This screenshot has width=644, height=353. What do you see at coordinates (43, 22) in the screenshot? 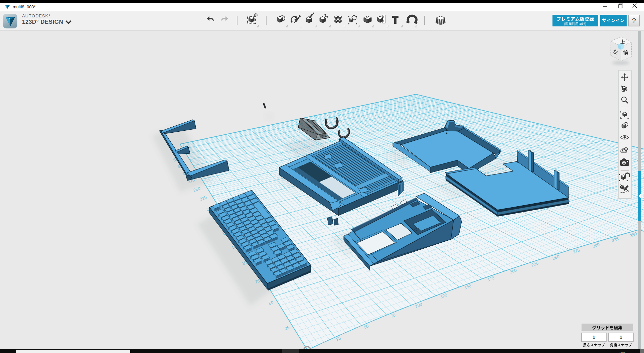
I see `svg-text: 123D° DESIGN` at bounding box center [43, 22].